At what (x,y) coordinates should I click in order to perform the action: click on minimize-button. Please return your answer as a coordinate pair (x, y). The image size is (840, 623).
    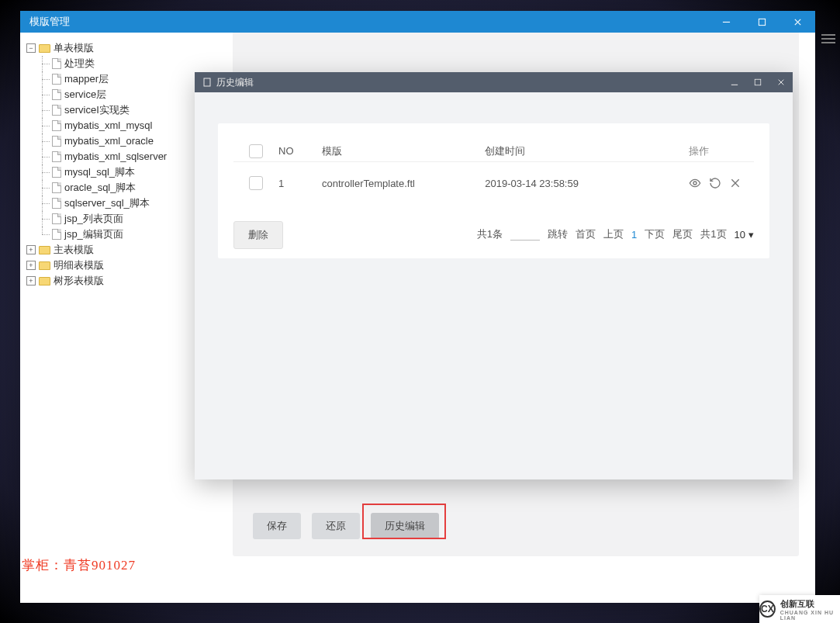
    Looking at the image, I should click on (726, 22).